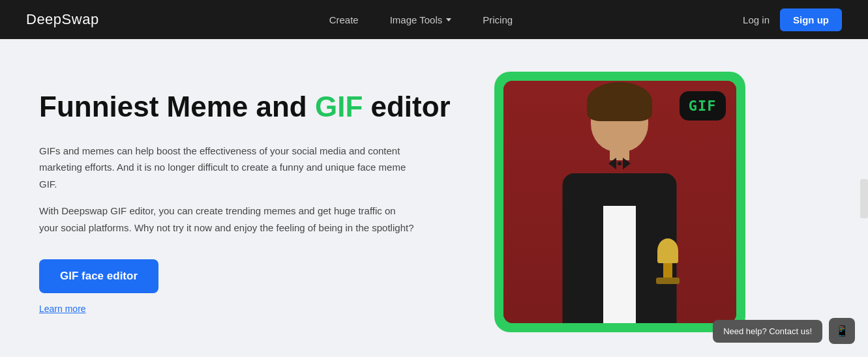 This screenshot has width=868, height=357. I want to click on bowtie-center, so click(620, 164).